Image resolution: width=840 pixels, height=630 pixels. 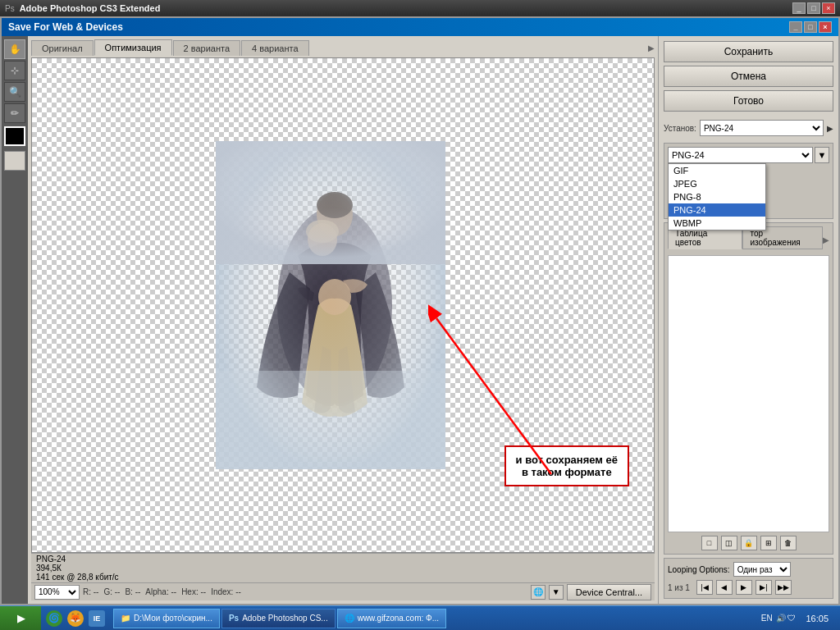 I want to click on maximize-button: □, so click(x=814, y=8).